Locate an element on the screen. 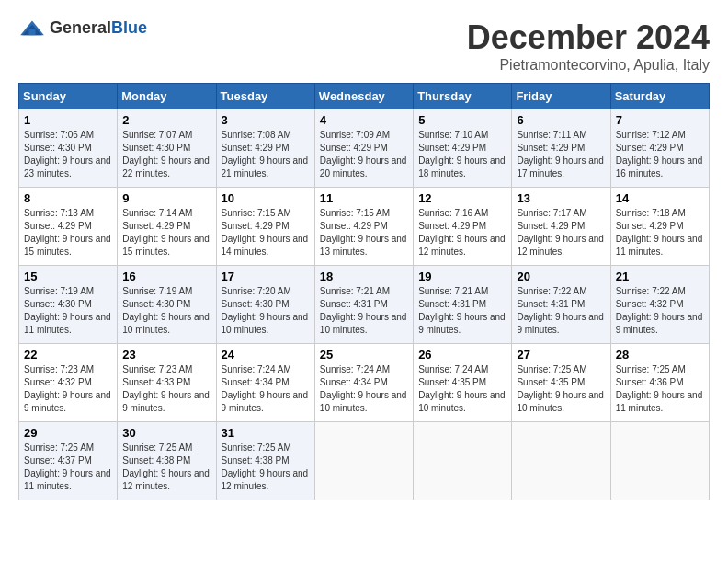 This screenshot has height=563, width=728. day-number: 11 is located at coordinates (364, 199).